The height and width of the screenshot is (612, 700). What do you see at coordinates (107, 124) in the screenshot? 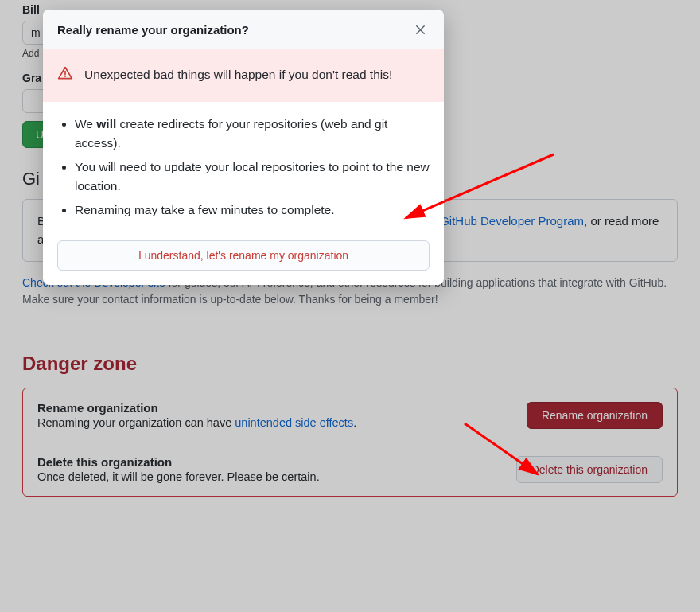
I see `li1-bold: will` at bounding box center [107, 124].